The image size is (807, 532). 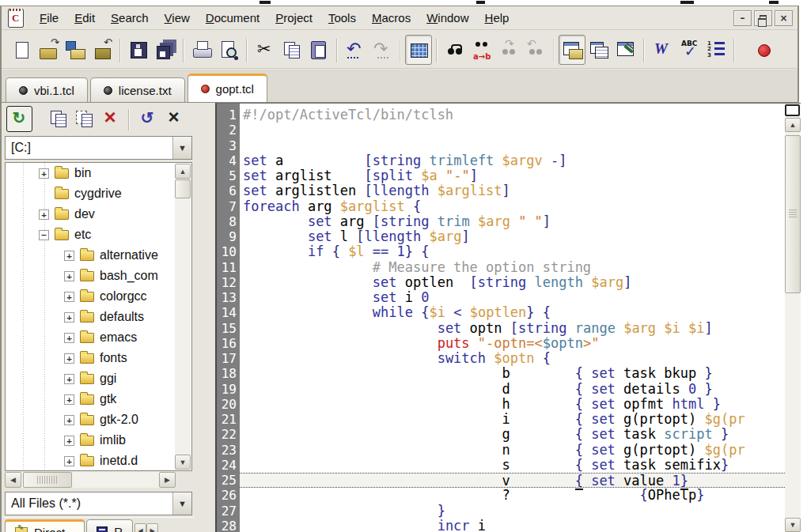 What do you see at coordinates (536, 50) in the screenshot?
I see `find-previous-button` at bounding box center [536, 50].